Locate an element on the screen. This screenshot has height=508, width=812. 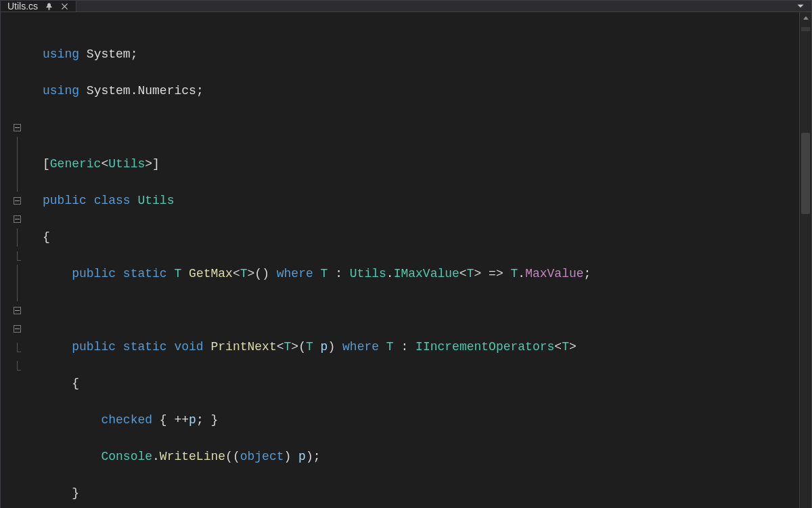
scroll-track is located at coordinates (805, 266).